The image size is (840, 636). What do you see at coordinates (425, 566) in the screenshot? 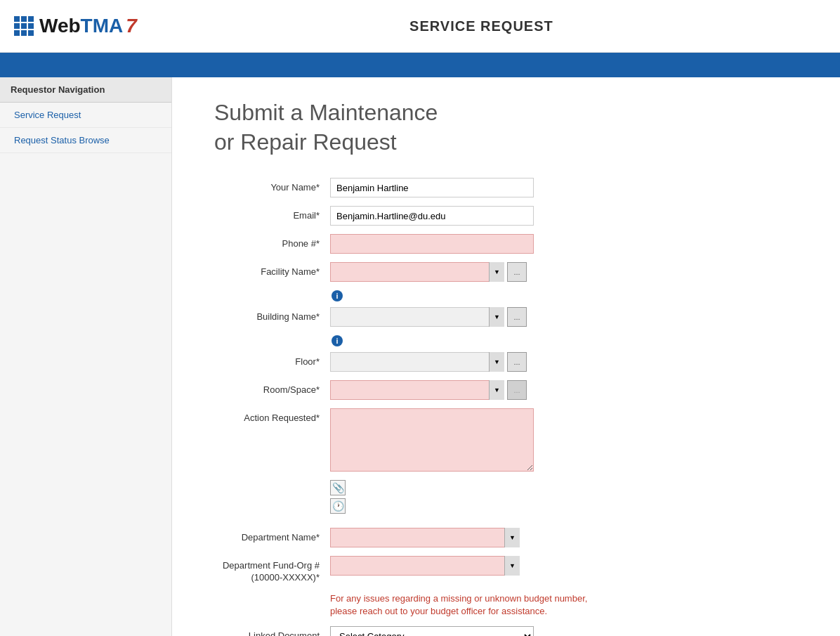
I see `fund-org-select-wrapper: ▼` at bounding box center [425, 566].